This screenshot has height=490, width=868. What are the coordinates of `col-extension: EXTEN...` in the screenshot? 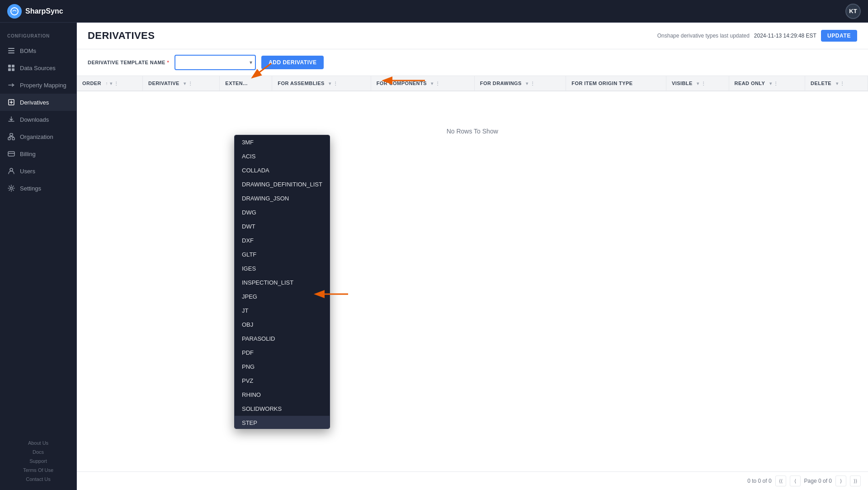 It's located at (246, 83).